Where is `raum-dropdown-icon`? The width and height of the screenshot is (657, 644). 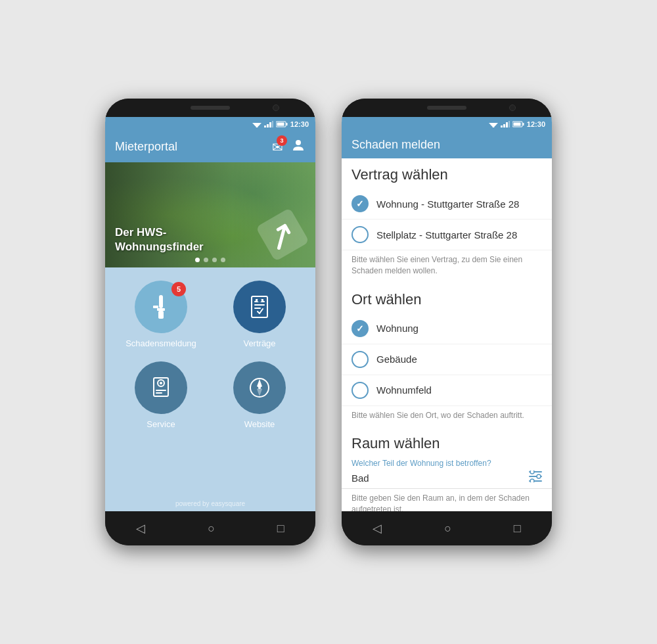
raum-dropdown-icon is located at coordinates (535, 478).